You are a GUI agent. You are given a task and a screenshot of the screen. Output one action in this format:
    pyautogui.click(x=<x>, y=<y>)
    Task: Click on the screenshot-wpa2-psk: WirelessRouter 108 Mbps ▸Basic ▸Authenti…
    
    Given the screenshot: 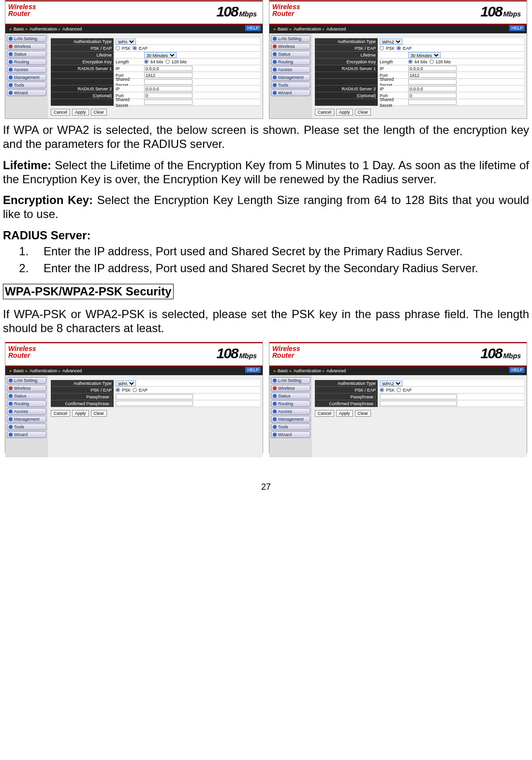 What is the action you would take?
    pyautogui.click(x=398, y=397)
    